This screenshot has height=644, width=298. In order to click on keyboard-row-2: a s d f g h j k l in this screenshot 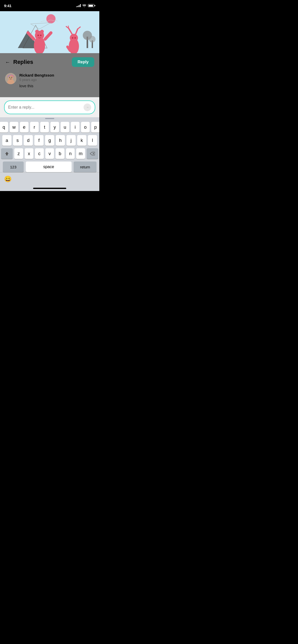, I will do `click(50, 140)`.